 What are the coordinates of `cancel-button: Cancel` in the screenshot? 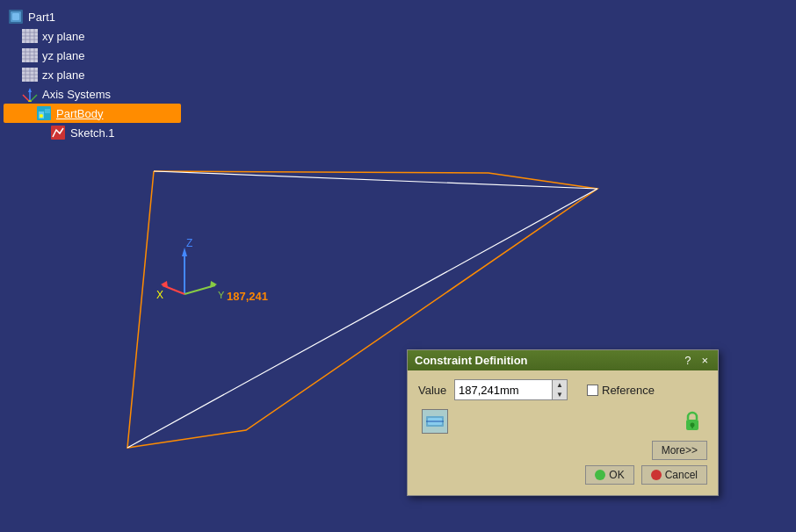 It's located at (675, 475).